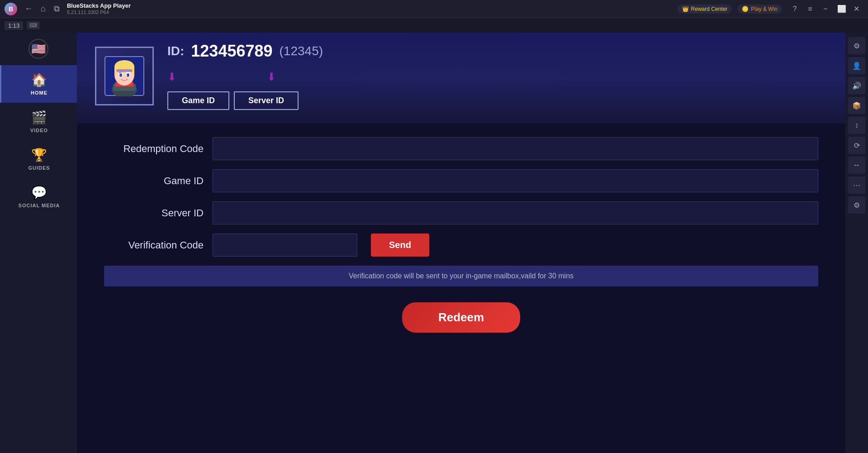  I want to click on nav-buttons: ← ⌂ ⧉, so click(42, 9).